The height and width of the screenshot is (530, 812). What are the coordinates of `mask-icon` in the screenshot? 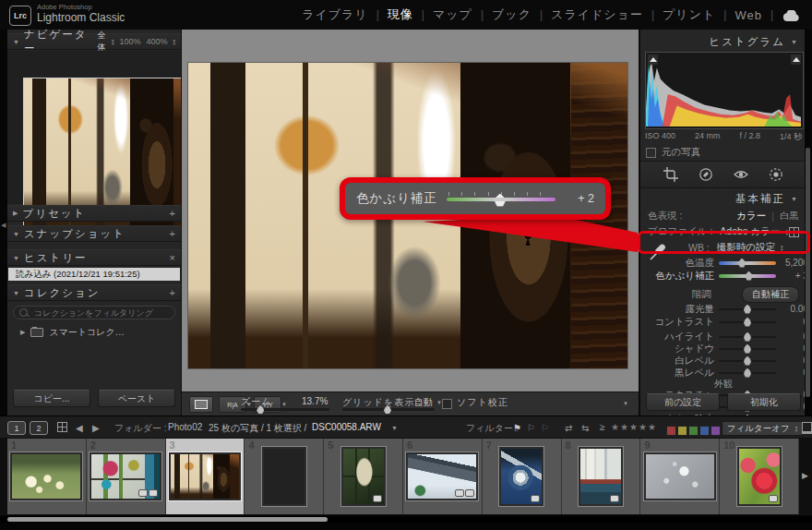 It's located at (776, 175).